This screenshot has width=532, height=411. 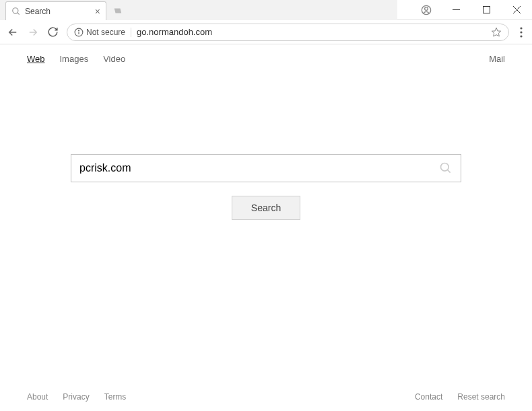 What do you see at coordinates (496, 32) in the screenshot?
I see `bookmark-star-icon` at bounding box center [496, 32].